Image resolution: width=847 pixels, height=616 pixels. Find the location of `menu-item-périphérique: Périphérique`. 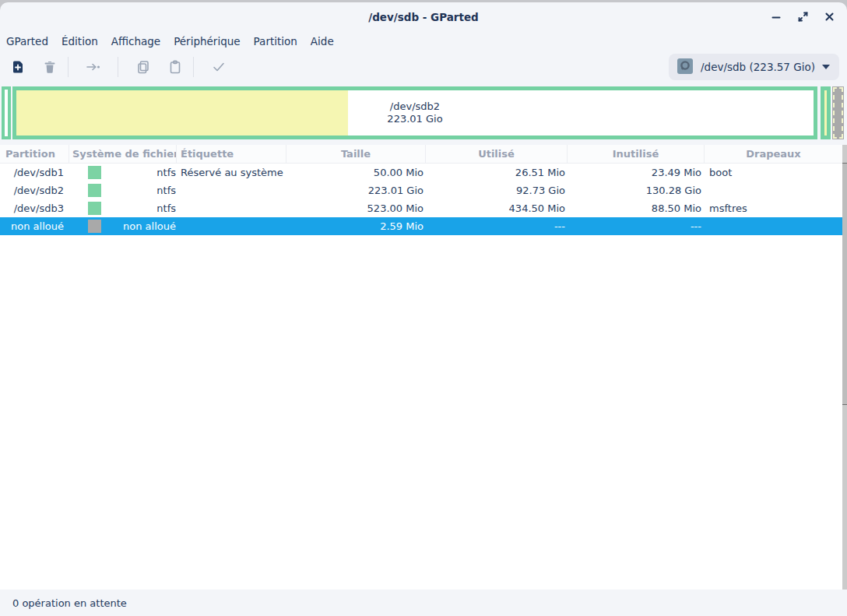

menu-item-périphérique: Périphérique is located at coordinates (207, 41).